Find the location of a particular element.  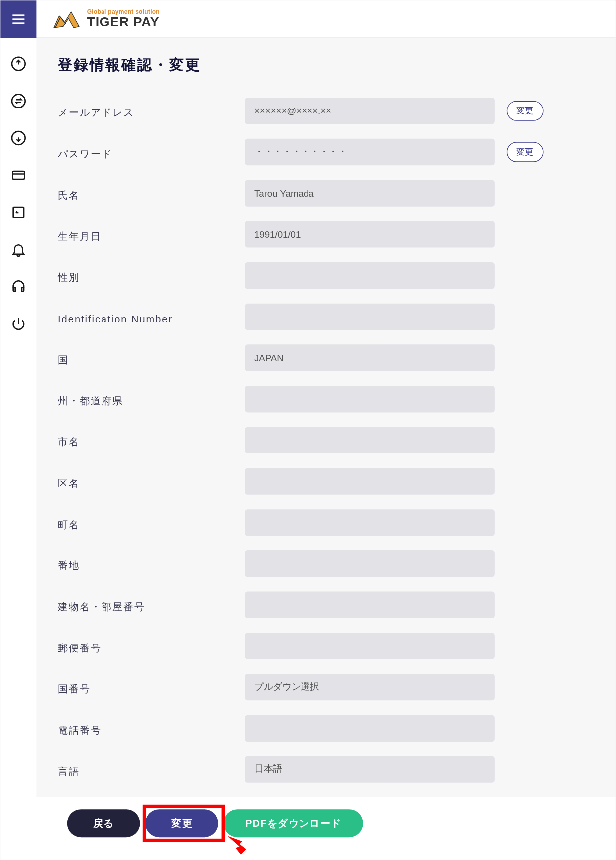

label-email: メールアドレス is located at coordinates (151, 110).